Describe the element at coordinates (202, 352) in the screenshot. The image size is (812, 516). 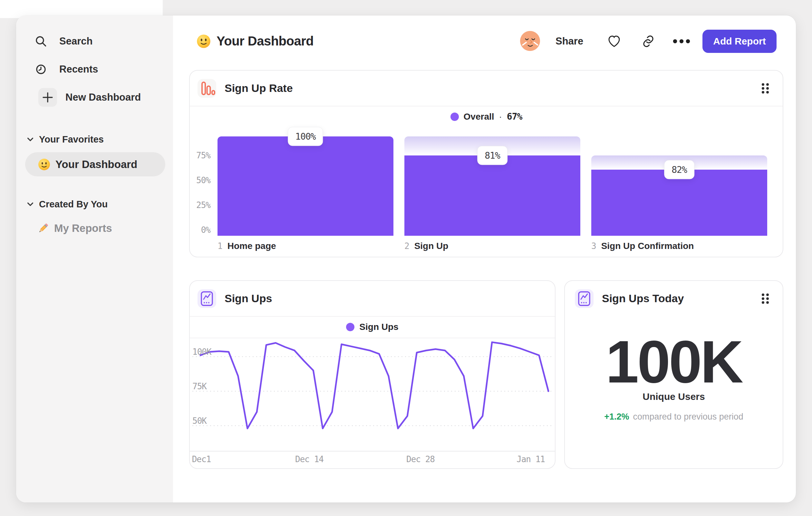
I see `y-axis-tick: 100K` at that location.